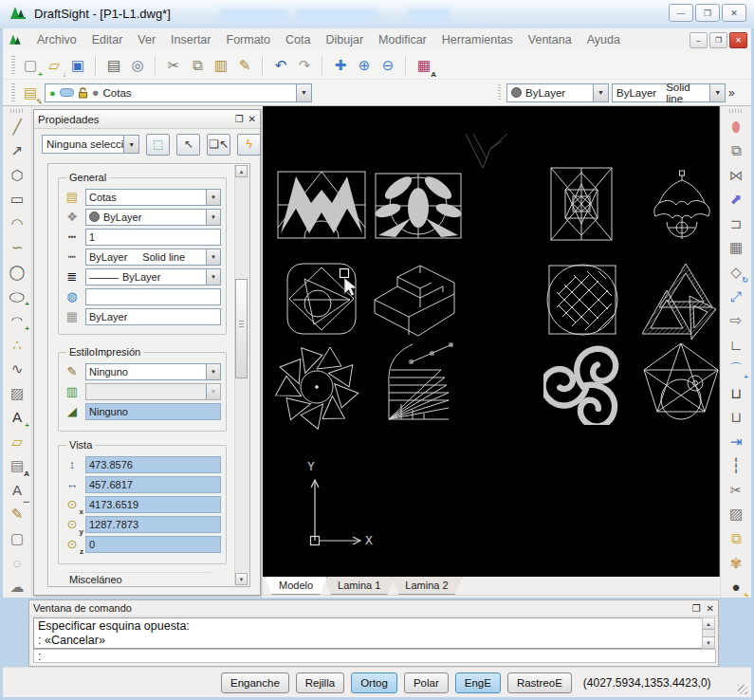 The image size is (754, 700). What do you see at coordinates (736, 467) in the screenshot?
I see `break-icon: ┆` at bounding box center [736, 467].